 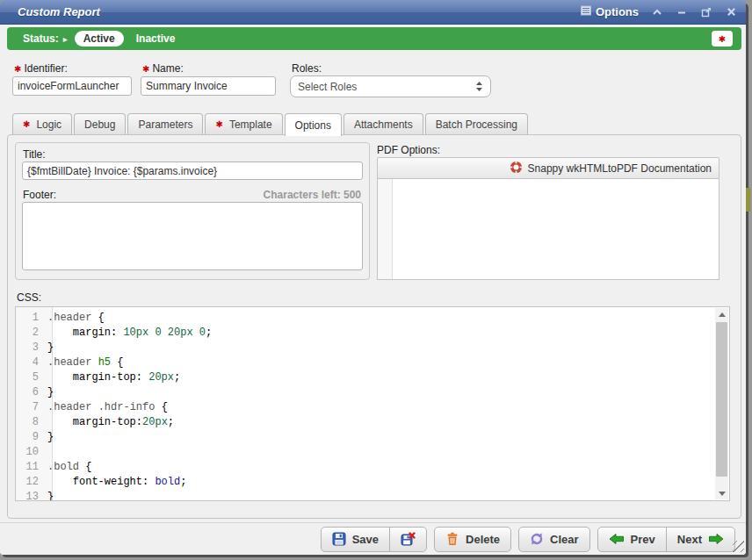 What do you see at coordinates (32, 483) in the screenshot?
I see `line-number: 12` at bounding box center [32, 483].